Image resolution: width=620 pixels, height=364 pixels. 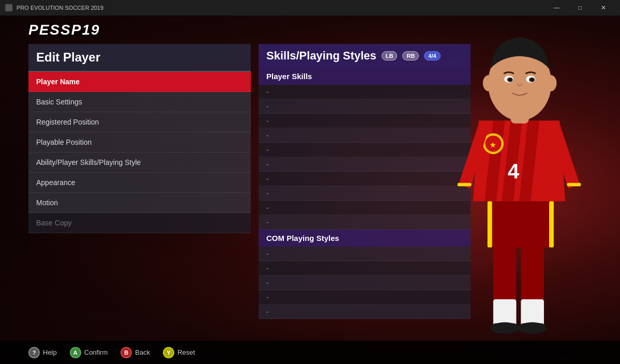 What do you see at coordinates (140, 102) in the screenshot?
I see `menu-item-basic-settings: Basic Settings` at bounding box center [140, 102].